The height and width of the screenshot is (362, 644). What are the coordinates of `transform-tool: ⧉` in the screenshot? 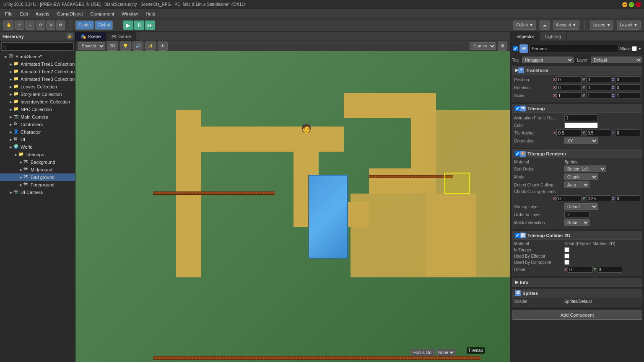 It's located at (60, 25).